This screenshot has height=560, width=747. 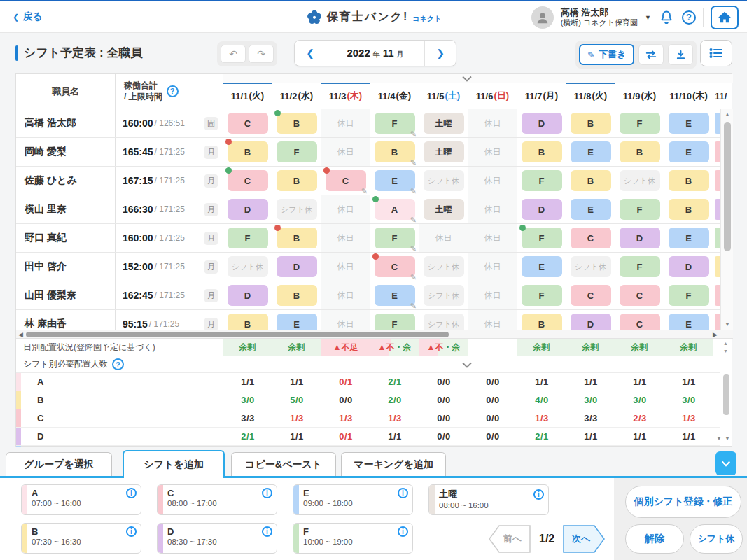 What do you see at coordinates (651, 55) in the screenshot?
I see `sync-button` at bounding box center [651, 55].